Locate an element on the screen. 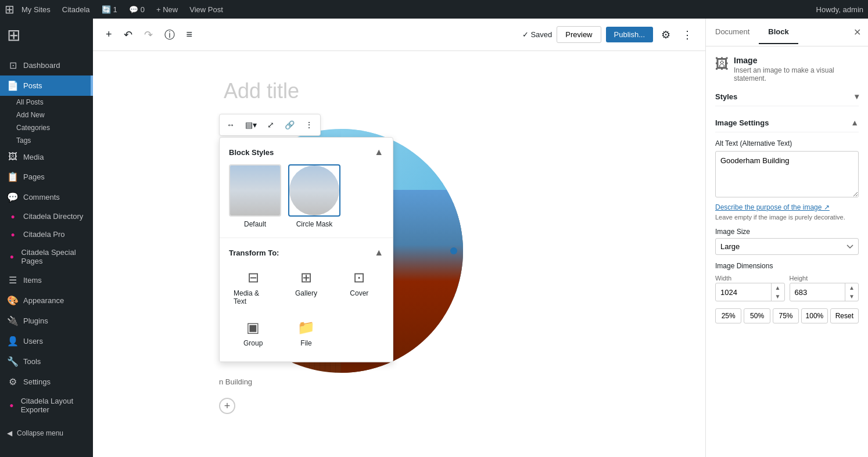 The image size is (868, 457). width-input is located at coordinates (744, 293).